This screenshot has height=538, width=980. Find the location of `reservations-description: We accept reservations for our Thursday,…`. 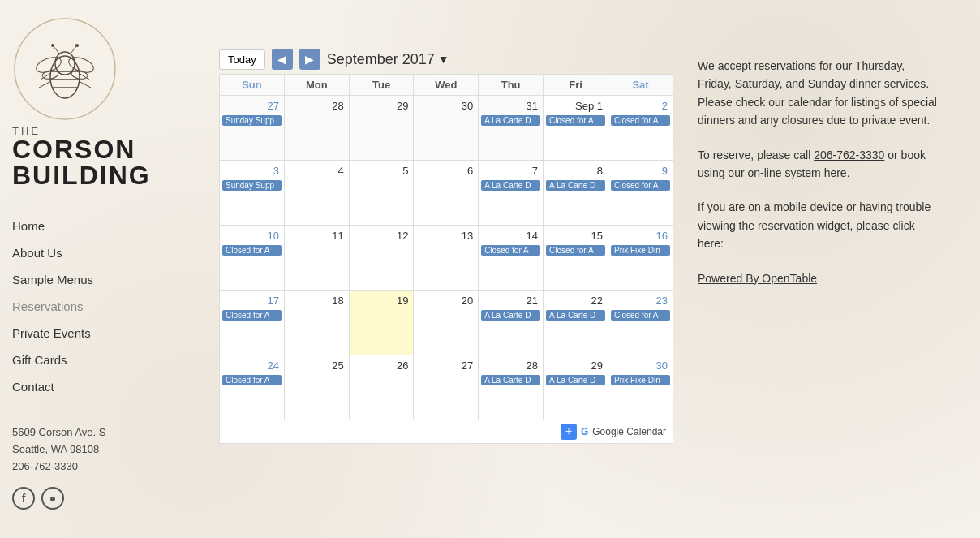

reservations-description: We accept reservations for our Thursday,… is located at coordinates (819, 93).